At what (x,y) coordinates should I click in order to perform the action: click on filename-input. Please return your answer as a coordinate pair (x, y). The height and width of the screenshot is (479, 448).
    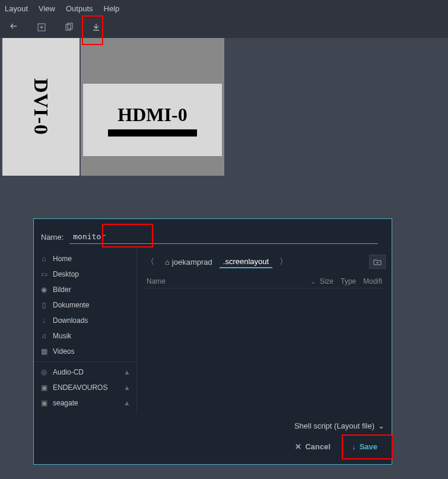
    Looking at the image, I should click on (224, 237).